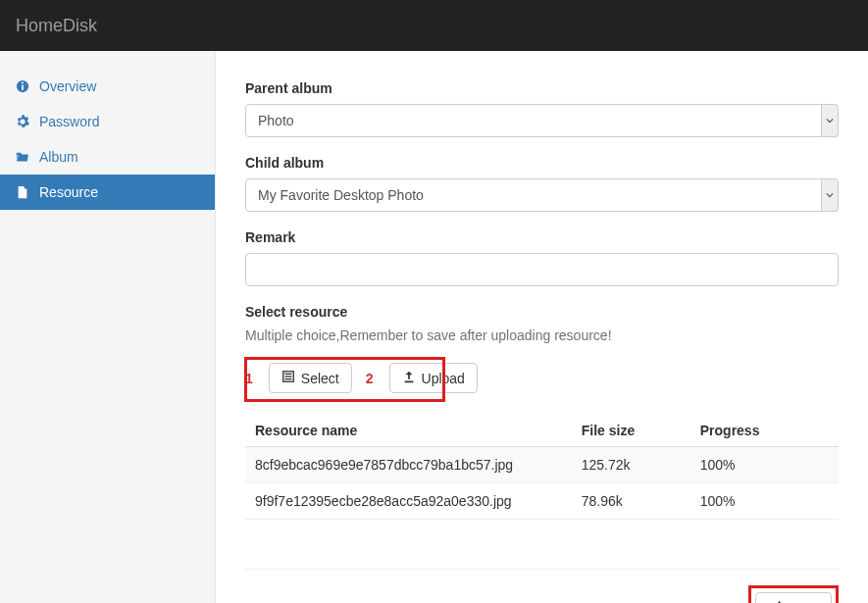 The width and height of the screenshot is (868, 603). What do you see at coordinates (541, 586) in the screenshot?
I see `footer-actions: 3 Save` at bounding box center [541, 586].